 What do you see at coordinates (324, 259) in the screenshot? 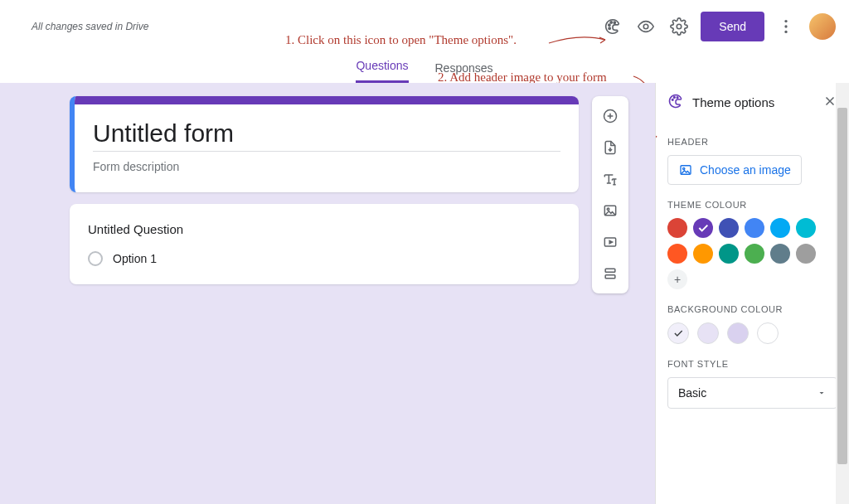
I see `option-row: Option 1` at bounding box center [324, 259].